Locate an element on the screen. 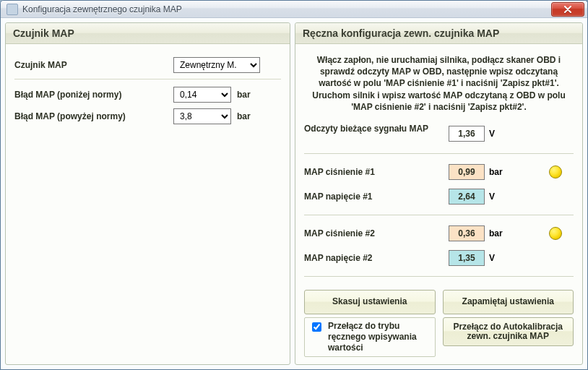  p2-voltage-label: MAP napięcie #2 is located at coordinates (376, 258).